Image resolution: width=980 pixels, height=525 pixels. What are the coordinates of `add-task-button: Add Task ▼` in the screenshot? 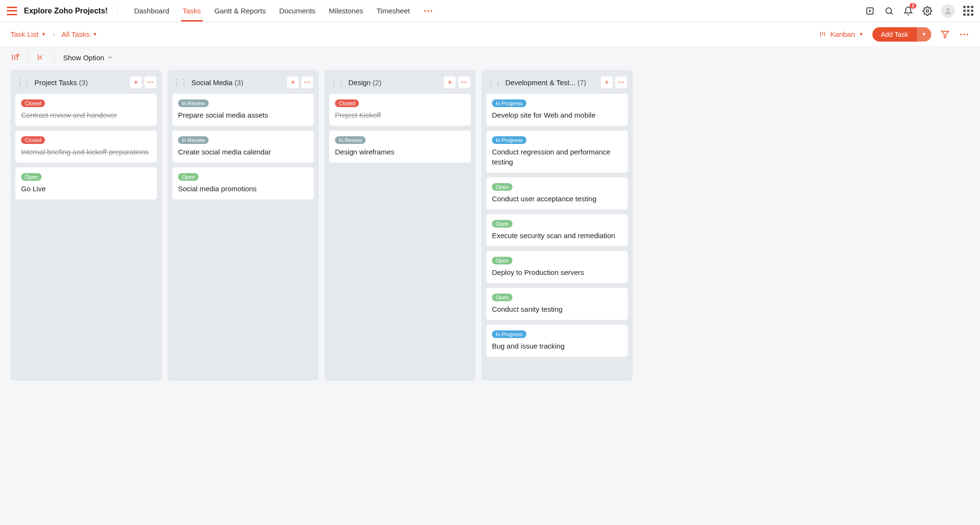 It's located at (902, 34).